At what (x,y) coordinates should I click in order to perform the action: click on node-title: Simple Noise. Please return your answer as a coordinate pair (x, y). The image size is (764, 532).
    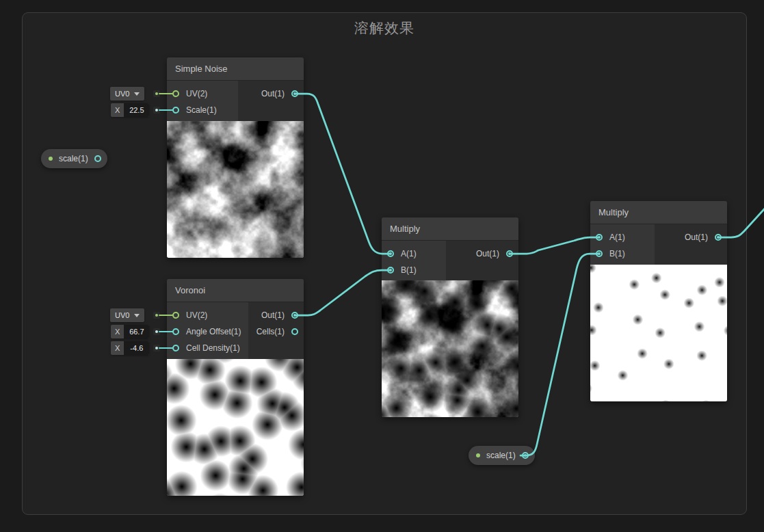
    Looking at the image, I should click on (235, 69).